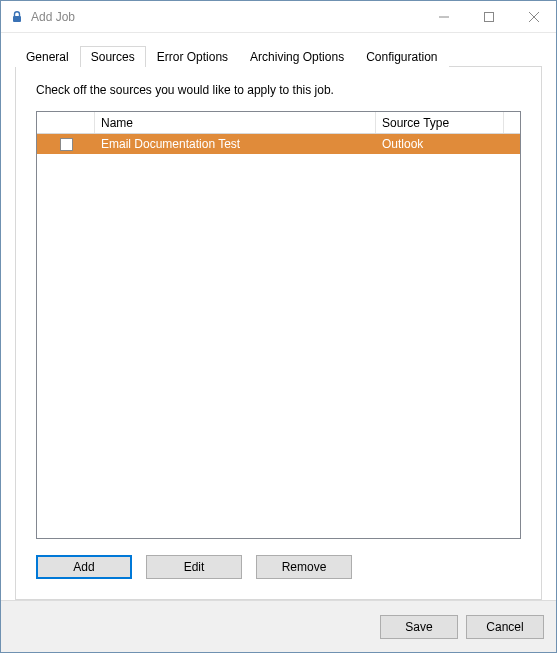 The height and width of the screenshot is (653, 557). What do you see at coordinates (84, 567) in the screenshot?
I see `add-button: Add` at bounding box center [84, 567].